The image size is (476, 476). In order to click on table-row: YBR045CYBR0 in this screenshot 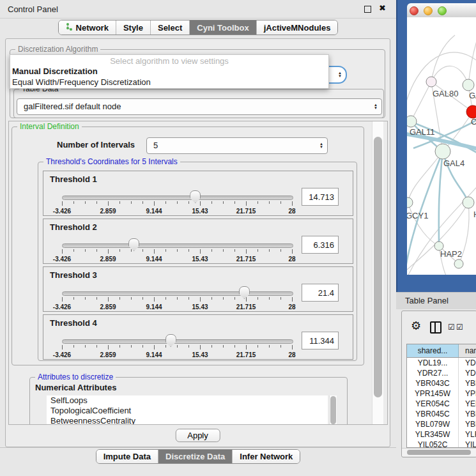, I will do `click(441, 414)`.